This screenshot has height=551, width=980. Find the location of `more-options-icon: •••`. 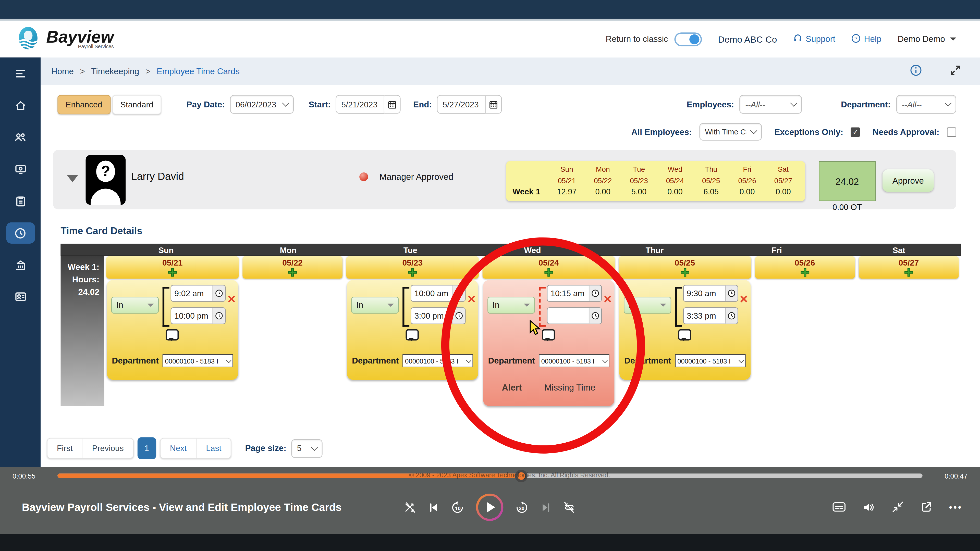

more-options-icon: ••• is located at coordinates (956, 507).